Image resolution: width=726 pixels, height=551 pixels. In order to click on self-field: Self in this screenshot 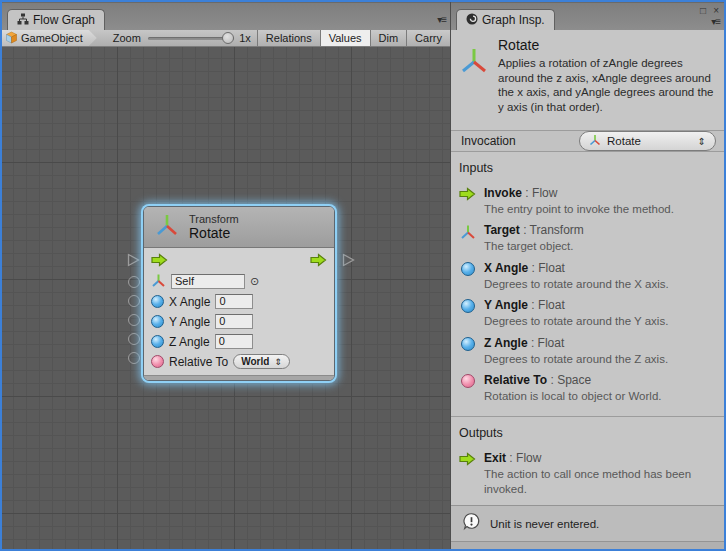, I will do `click(208, 282)`.